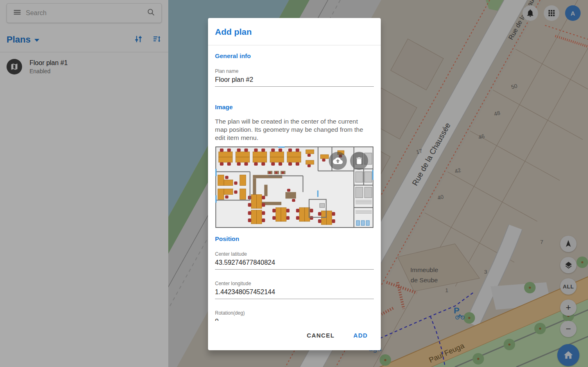 The width and height of the screenshot is (588, 367). I want to click on rotation-input, so click(294, 319).